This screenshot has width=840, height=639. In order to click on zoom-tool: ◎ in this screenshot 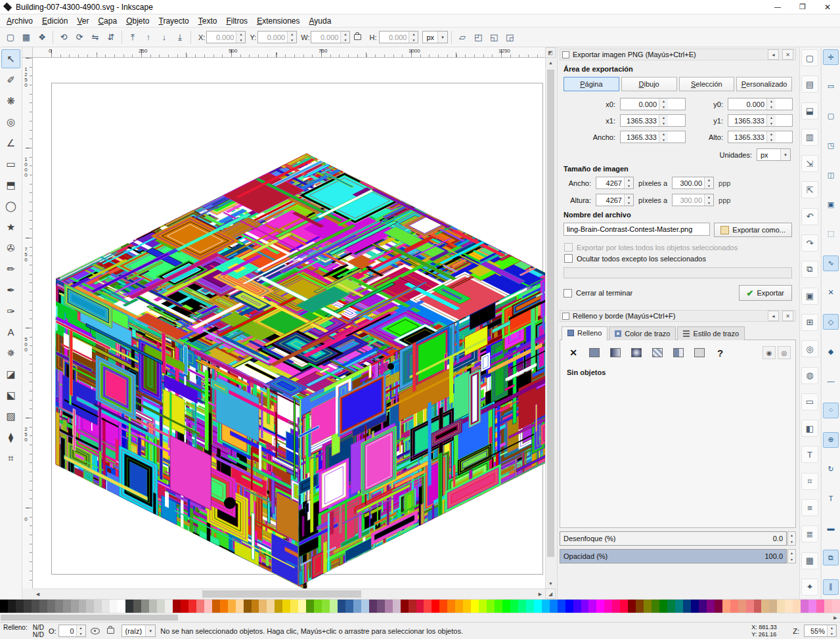, I will do `click(11, 122)`.